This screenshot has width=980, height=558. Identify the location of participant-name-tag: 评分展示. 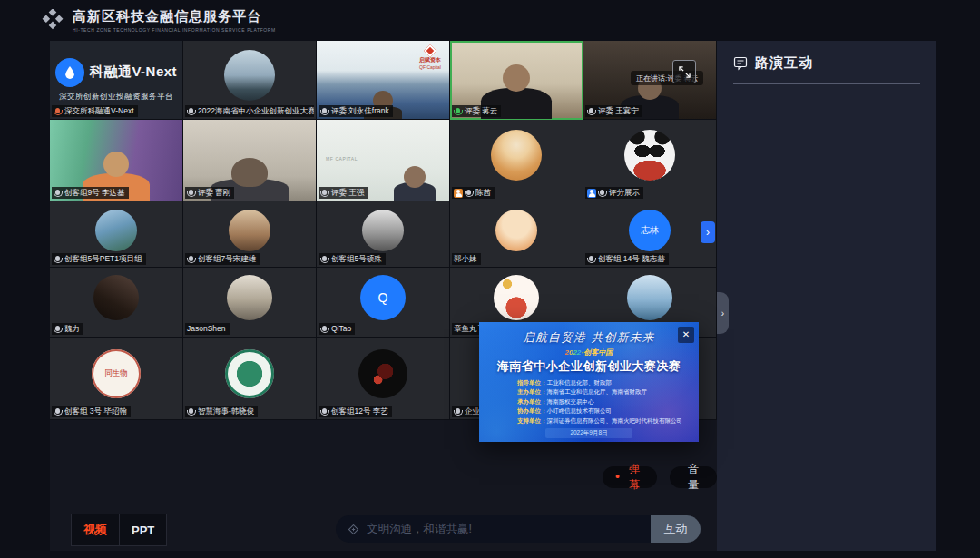
(614, 192).